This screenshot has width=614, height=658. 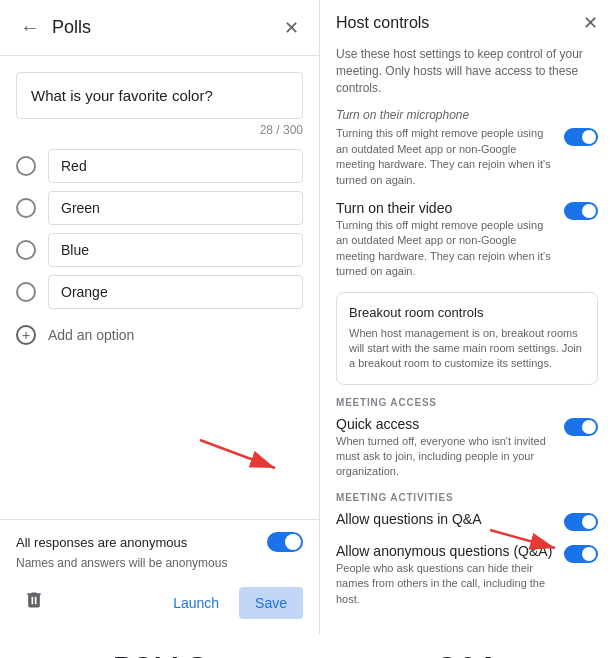 I want to click on breakout-room-box: Breakout room controls When host managem…, so click(x=467, y=338).